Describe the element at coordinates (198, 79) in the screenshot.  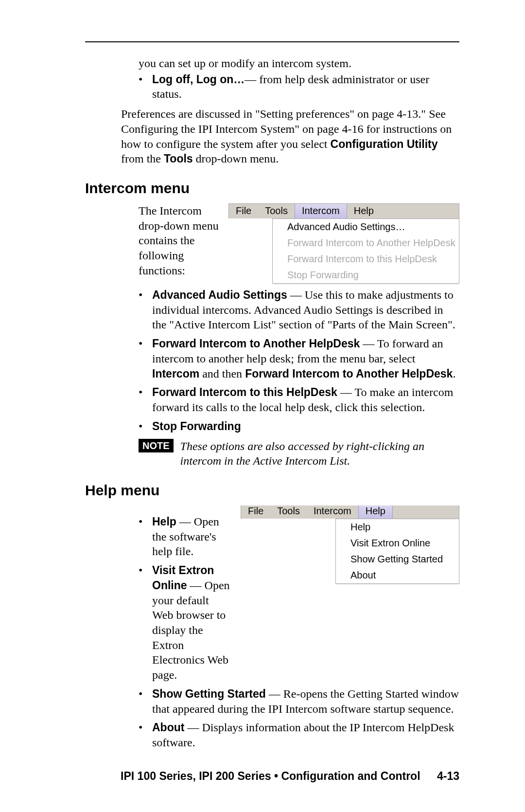
I see `logoff-label: Log off, Log on…` at that location.